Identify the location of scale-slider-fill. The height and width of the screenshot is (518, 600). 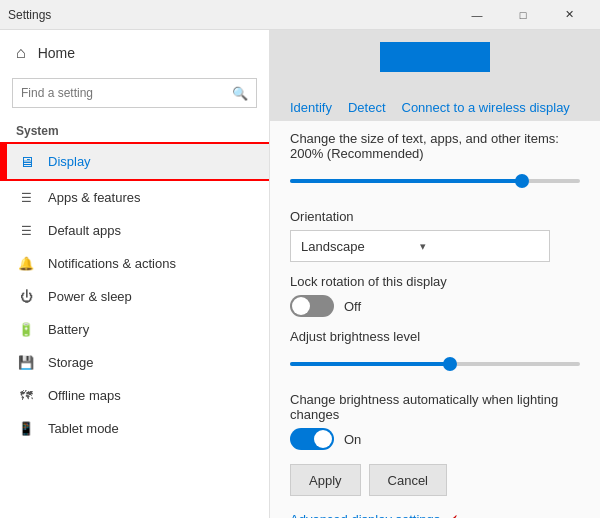
(406, 181).